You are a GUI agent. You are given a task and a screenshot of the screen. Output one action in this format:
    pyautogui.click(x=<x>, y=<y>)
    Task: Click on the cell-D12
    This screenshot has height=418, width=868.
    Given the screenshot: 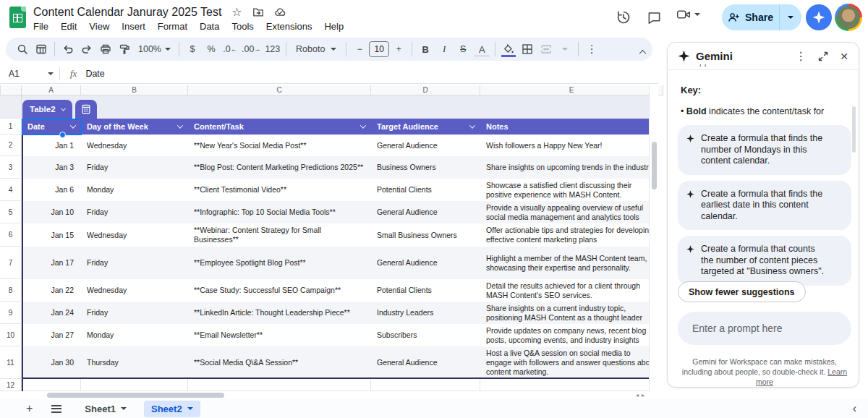 What is the action you would take?
    pyautogui.click(x=425, y=385)
    